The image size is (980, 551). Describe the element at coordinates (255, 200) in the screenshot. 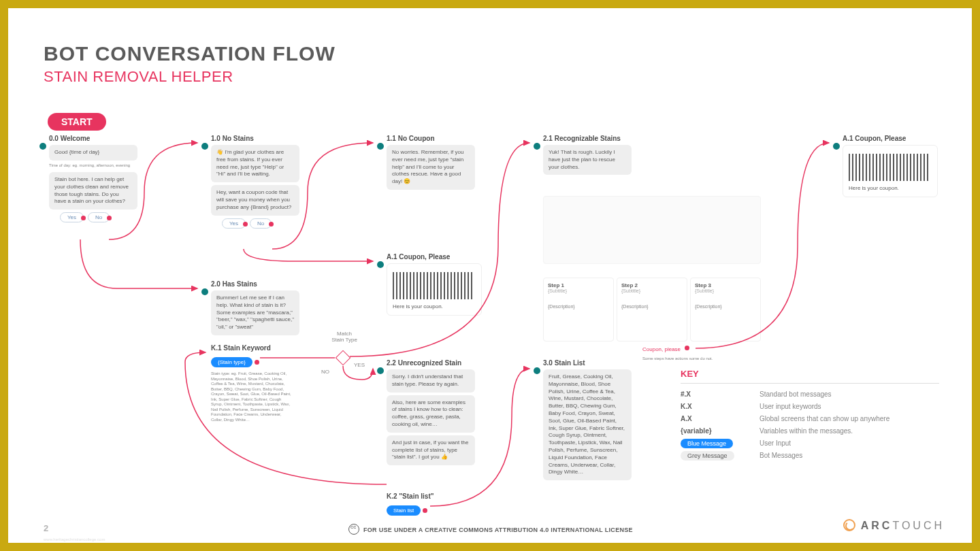

I see `nostains-msg2: Hey, want a coupon code that will save y…` at that location.